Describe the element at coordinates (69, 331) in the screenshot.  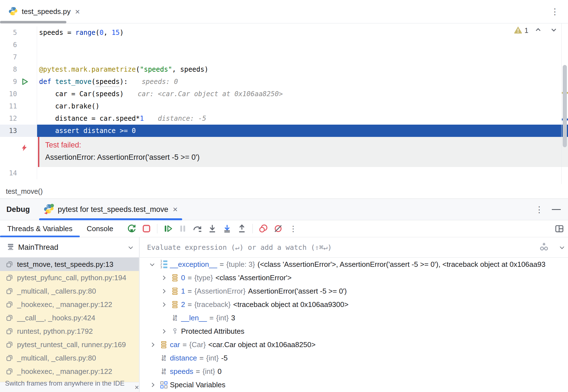
I see `stack-frame-row: runtest, python.py:1792` at that location.